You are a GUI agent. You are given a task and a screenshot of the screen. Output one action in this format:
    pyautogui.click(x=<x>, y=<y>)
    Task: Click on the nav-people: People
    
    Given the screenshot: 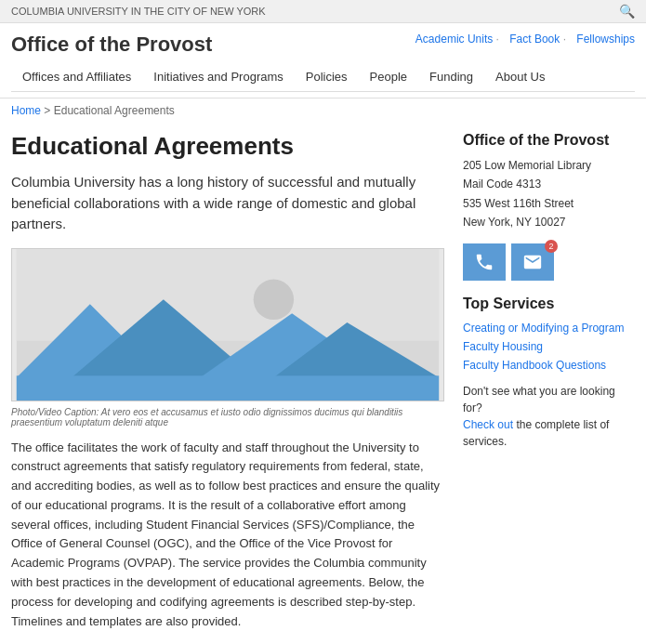 What is the action you would take?
    pyautogui.click(x=389, y=76)
    